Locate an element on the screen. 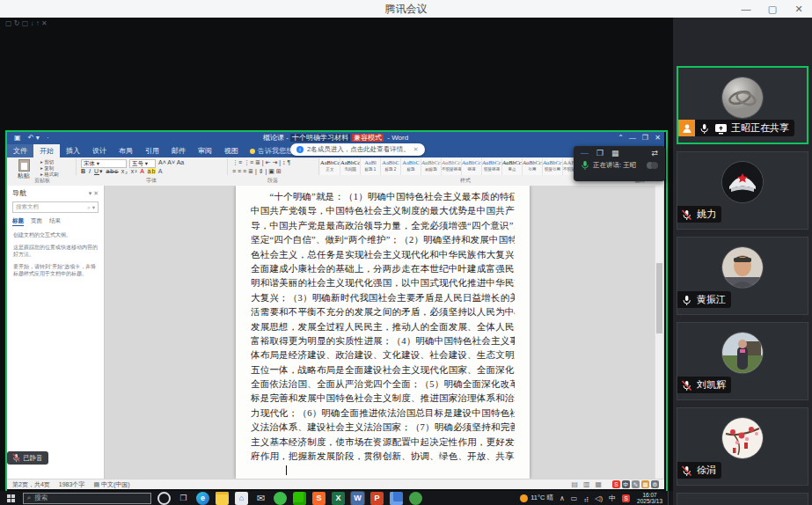  keyboard-icon: ▭ is located at coordinates (574, 498).